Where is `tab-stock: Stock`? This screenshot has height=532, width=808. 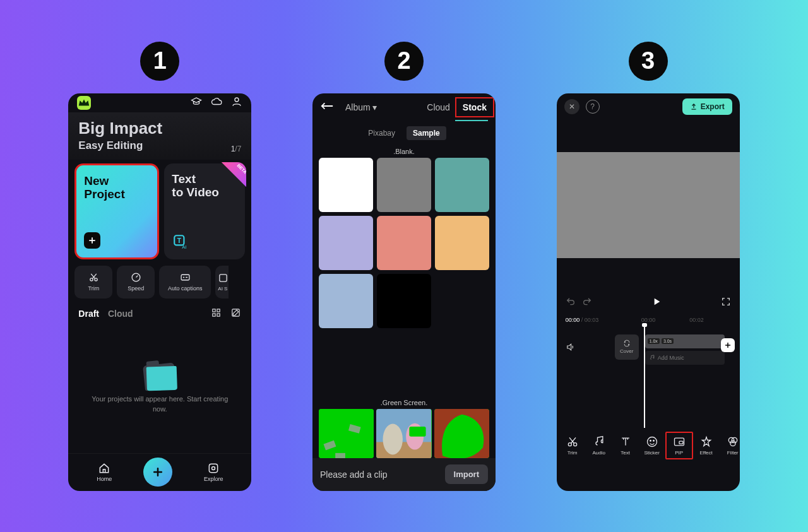 tab-stock: Stock is located at coordinates (475, 107).